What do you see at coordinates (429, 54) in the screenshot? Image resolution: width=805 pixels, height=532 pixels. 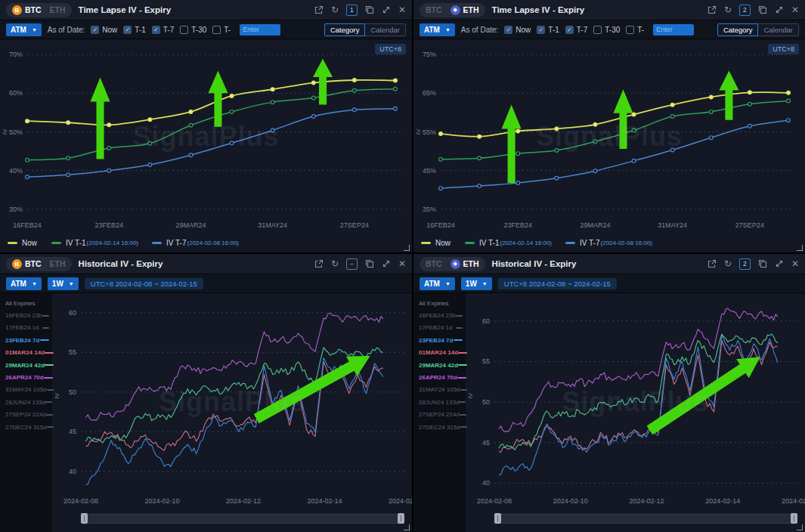 I see `svg-text: 75%` at bounding box center [429, 54].